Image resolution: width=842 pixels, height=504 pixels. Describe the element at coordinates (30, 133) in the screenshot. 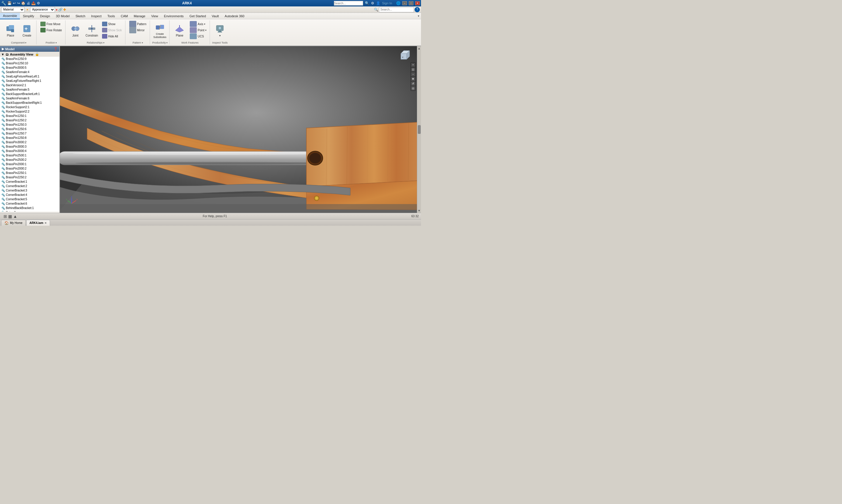

I see `tree-item: 🔩BrassPin1250:7` at that location.